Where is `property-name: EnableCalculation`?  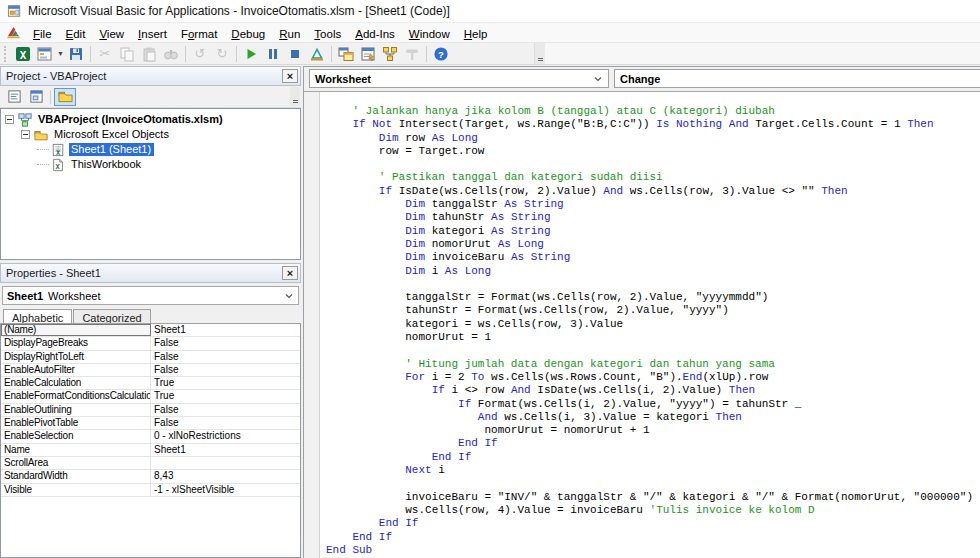
property-name: EnableCalculation is located at coordinates (76, 383).